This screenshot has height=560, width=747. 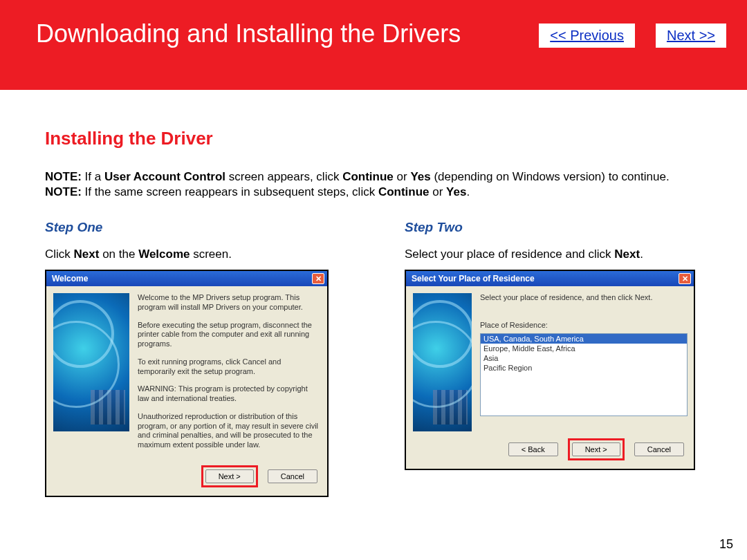 What do you see at coordinates (70, 279) in the screenshot?
I see `welcome-dialog-title: Welcome` at bounding box center [70, 279].